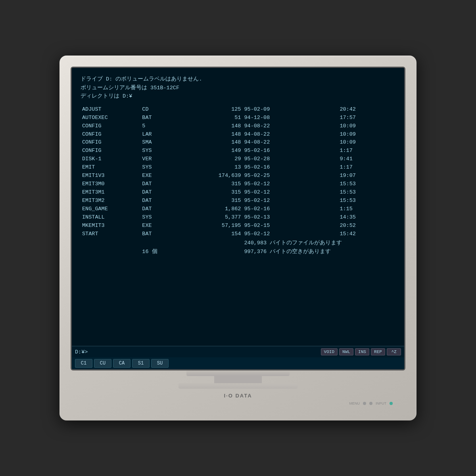  Describe the element at coordinates (238, 88) in the screenshot. I see `header-block: ドライブ D: のボリュームラベルはありません. ボリュームシリアル番号は 35…` at that location.